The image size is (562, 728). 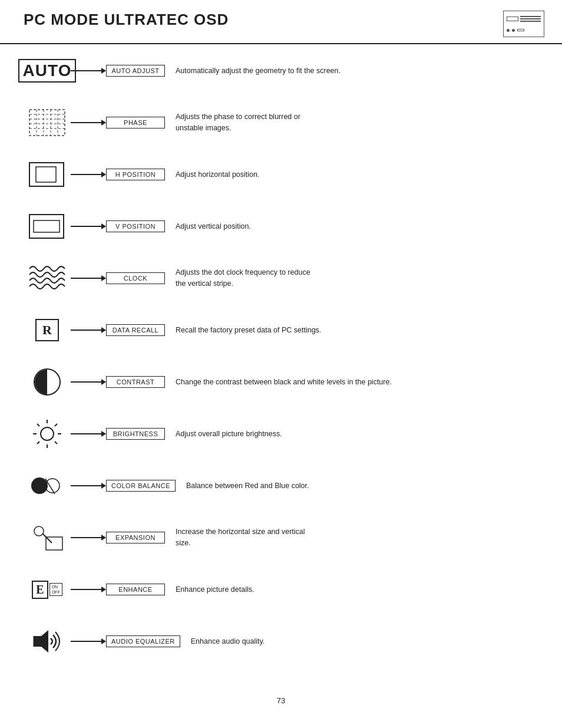 What do you see at coordinates (47, 382) in the screenshot?
I see `contrast-icon` at bounding box center [47, 382].